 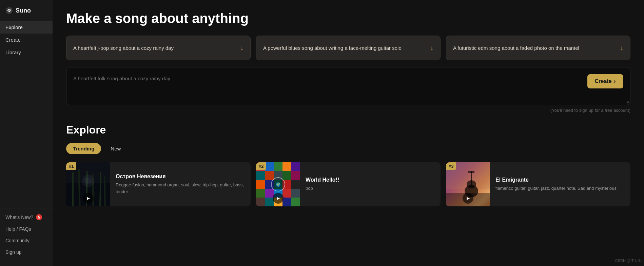 I want to click on help-label: Help / FAQs, so click(x=18, y=229).